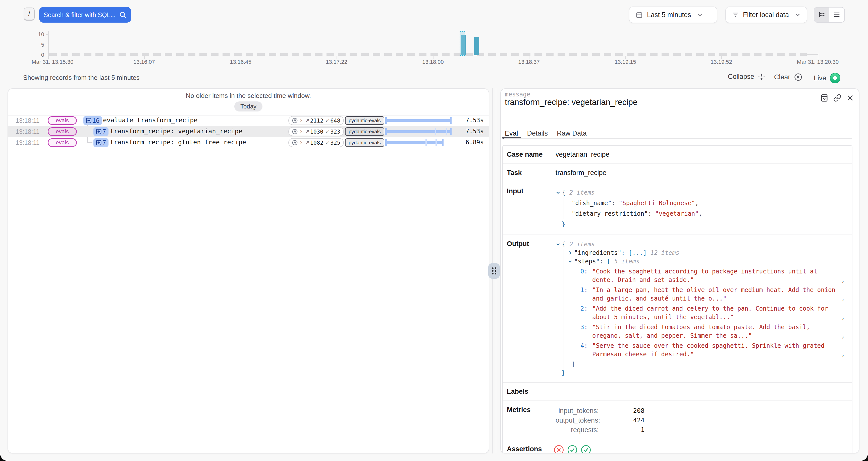  Describe the element at coordinates (677, 154) in the screenshot. I see `case-name-row: Case name vegetarian_recipe` at that location.